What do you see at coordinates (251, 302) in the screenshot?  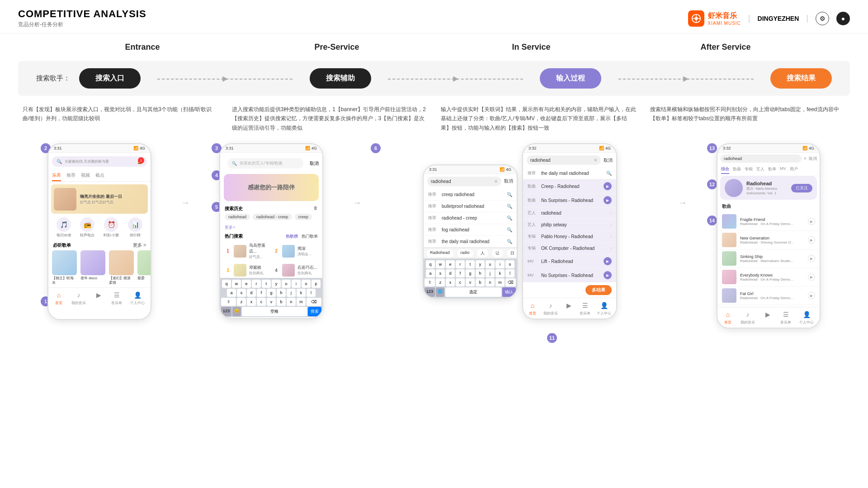 I see `key-x: x` at bounding box center [251, 302].